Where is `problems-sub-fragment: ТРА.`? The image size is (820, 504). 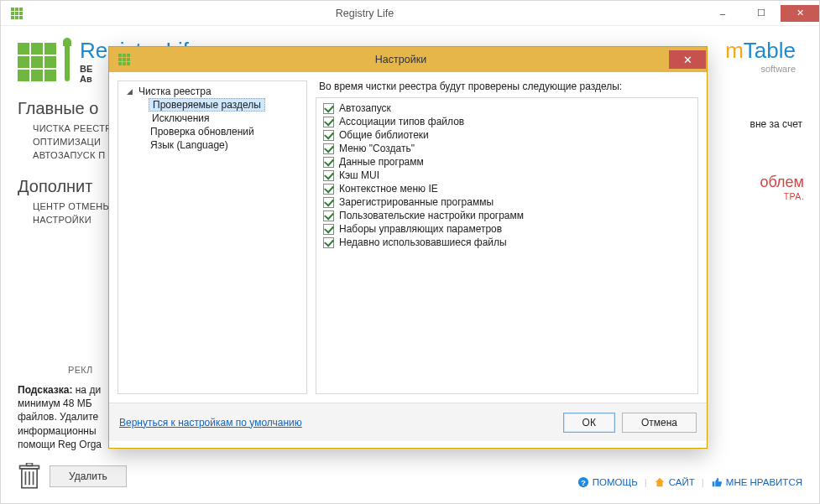
problems-sub-fragment: ТРА. is located at coordinates (758, 196).